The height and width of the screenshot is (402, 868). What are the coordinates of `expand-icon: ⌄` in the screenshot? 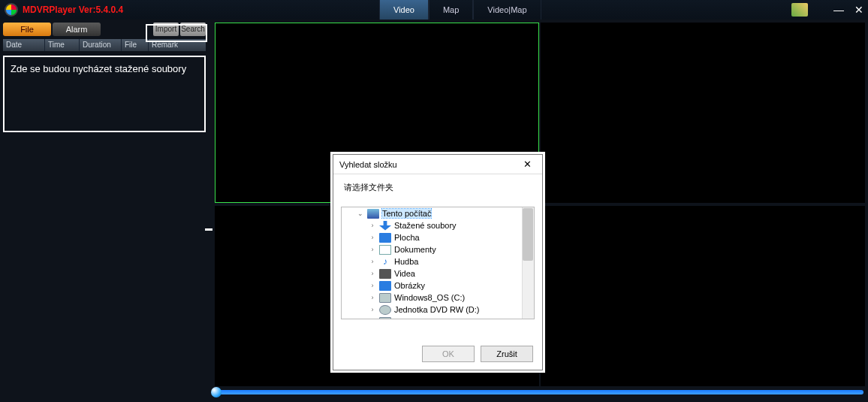 It's located at (360, 213).